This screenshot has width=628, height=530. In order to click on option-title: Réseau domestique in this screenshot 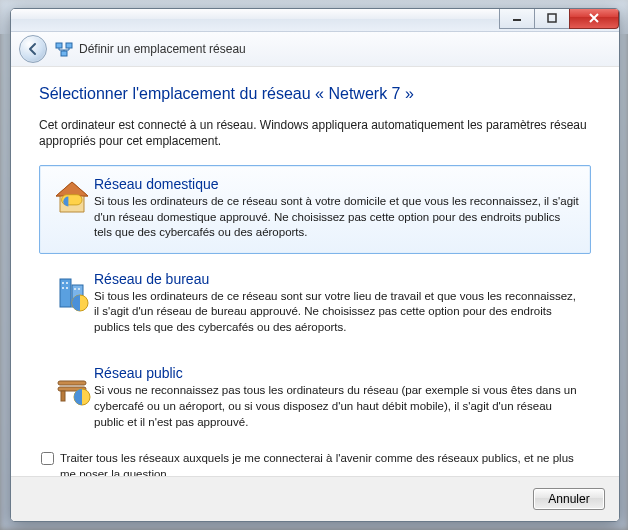, I will do `click(337, 184)`.